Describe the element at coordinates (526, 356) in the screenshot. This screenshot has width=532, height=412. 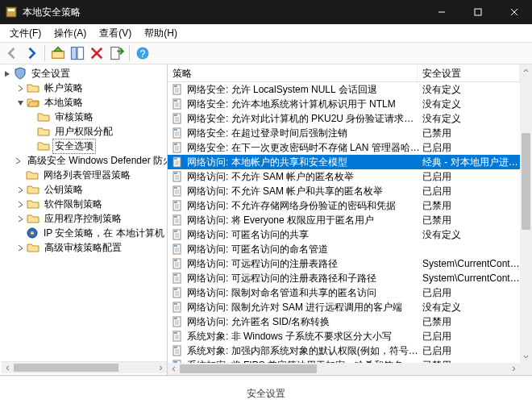
I see `scroll-down-button` at that location.